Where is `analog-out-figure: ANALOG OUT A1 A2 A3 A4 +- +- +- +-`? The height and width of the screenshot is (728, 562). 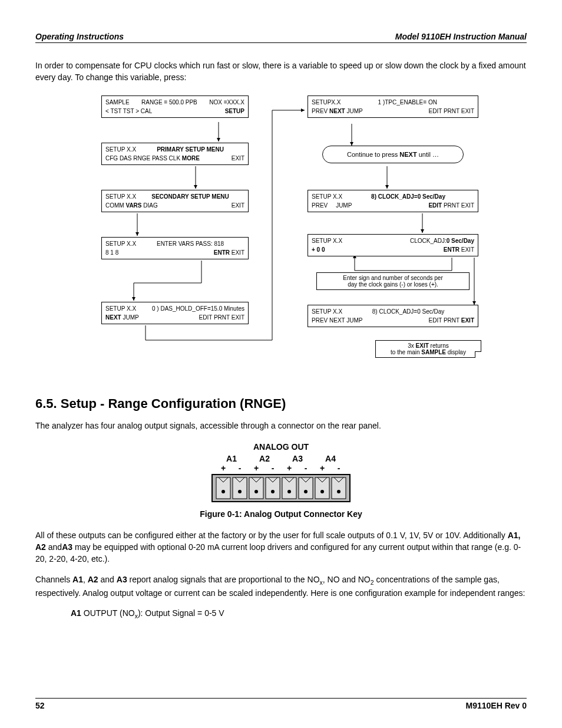 analog-out-figure: ANALOG OUT A1 A2 A3 A4 +- +- +- +- is located at coordinates (281, 472).